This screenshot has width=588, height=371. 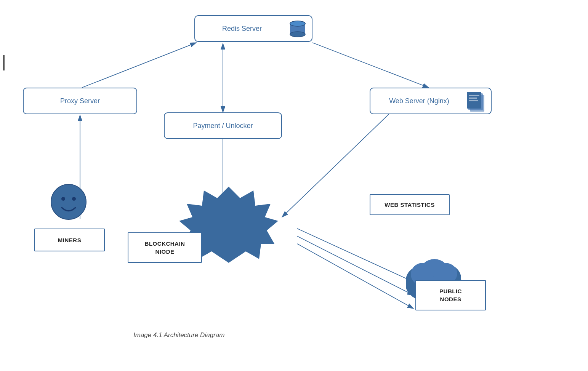 I want to click on public-nodes-label: PUBLIC NODES, so click(x=450, y=295).